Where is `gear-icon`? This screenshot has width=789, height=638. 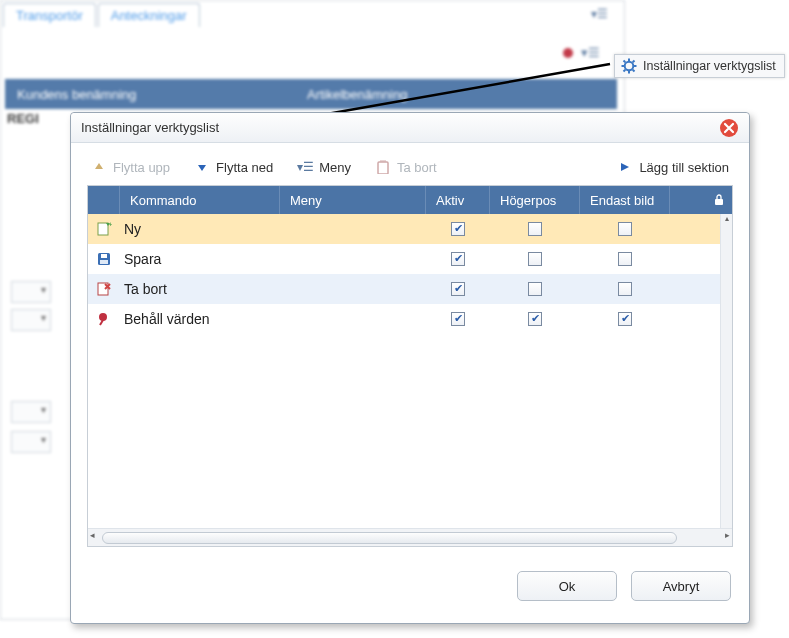 gear-icon is located at coordinates (629, 66).